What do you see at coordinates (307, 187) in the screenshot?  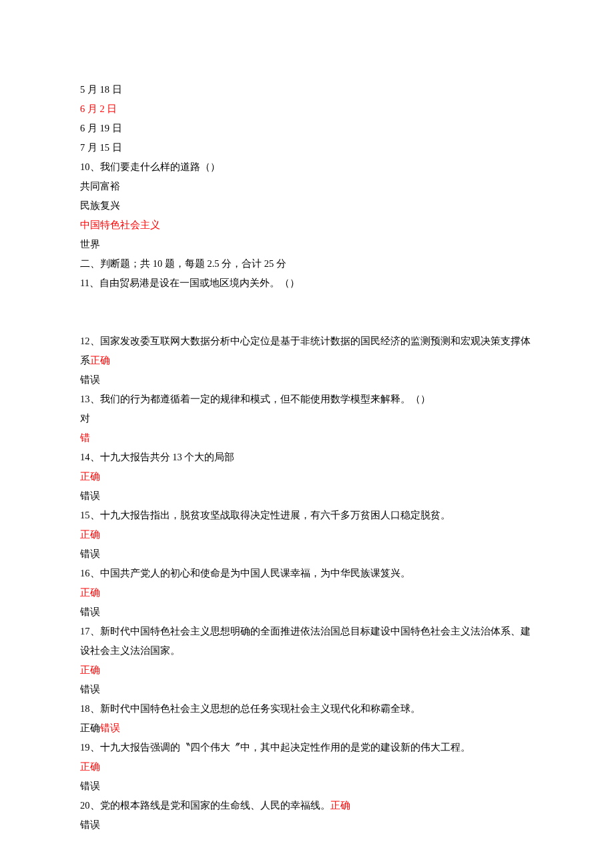 I see `text-line: 共同富裕` at bounding box center [307, 187].